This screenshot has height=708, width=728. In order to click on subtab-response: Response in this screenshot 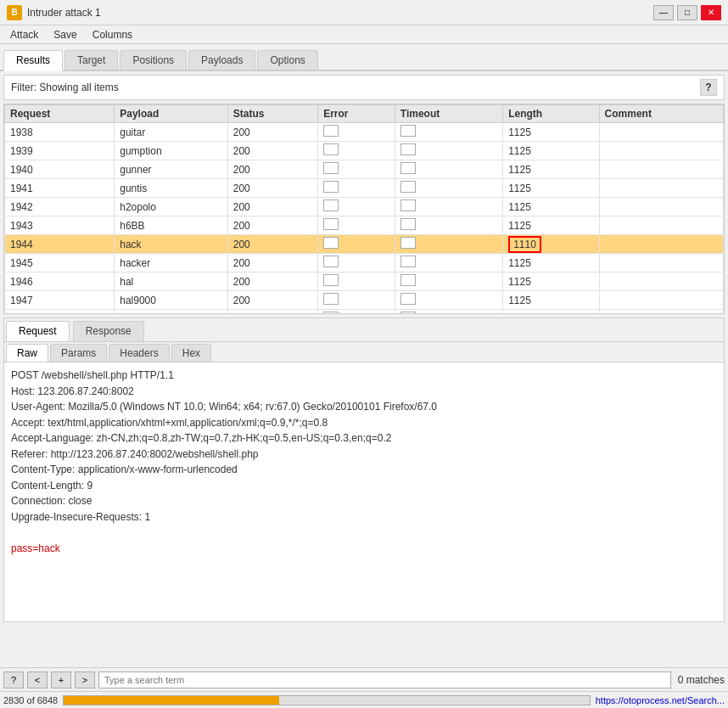, I will do `click(109, 331)`.